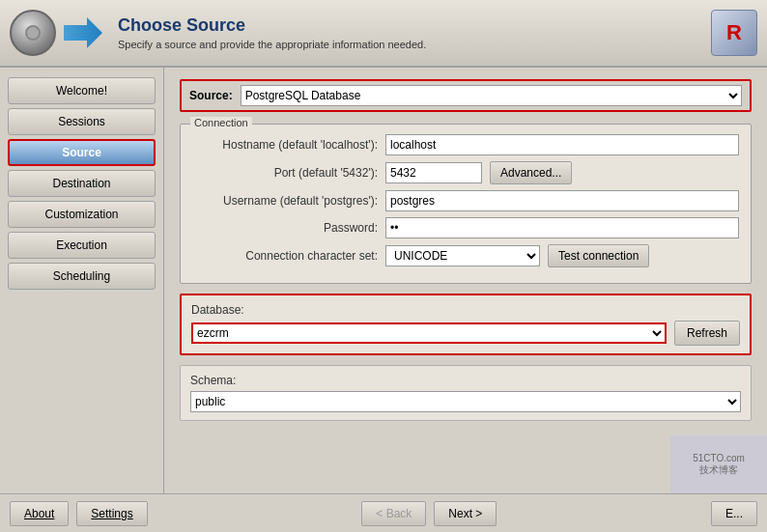 Image resolution: width=767 pixels, height=532 pixels. Describe the element at coordinates (531, 173) in the screenshot. I see `advanced-button: Advanced...` at that location.